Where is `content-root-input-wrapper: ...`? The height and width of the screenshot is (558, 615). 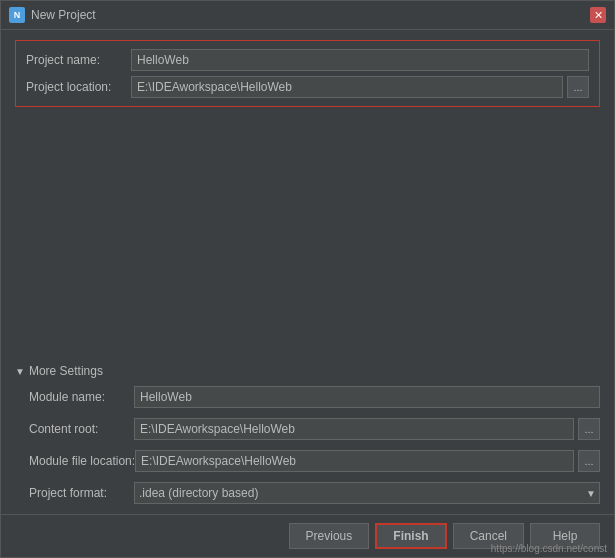
content-root-input-wrapper: ... is located at coordinates (367, 429).